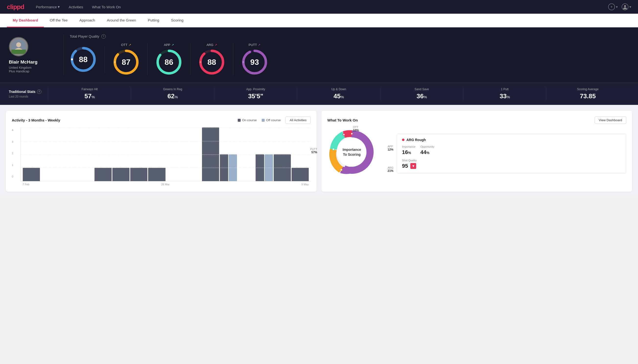  Describe the element at coordinates (87, 20) in the screenshot. I see `tab-approach: Approach` at that location.